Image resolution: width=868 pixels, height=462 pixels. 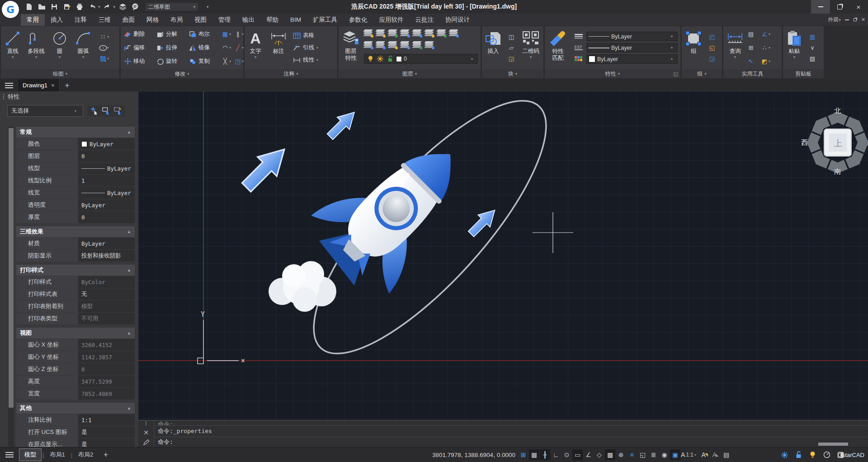 I want to click on close-tab-icon: ×, so click(x=53, y=85).